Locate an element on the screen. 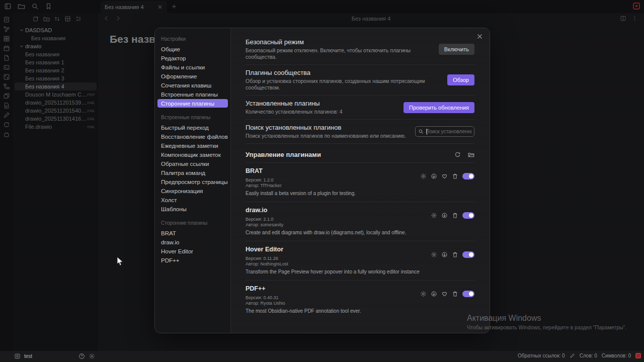 This screenshot has width=644, height=362. plugin-author: Автор: NothingIsLost is located at coordinates (360, 264).